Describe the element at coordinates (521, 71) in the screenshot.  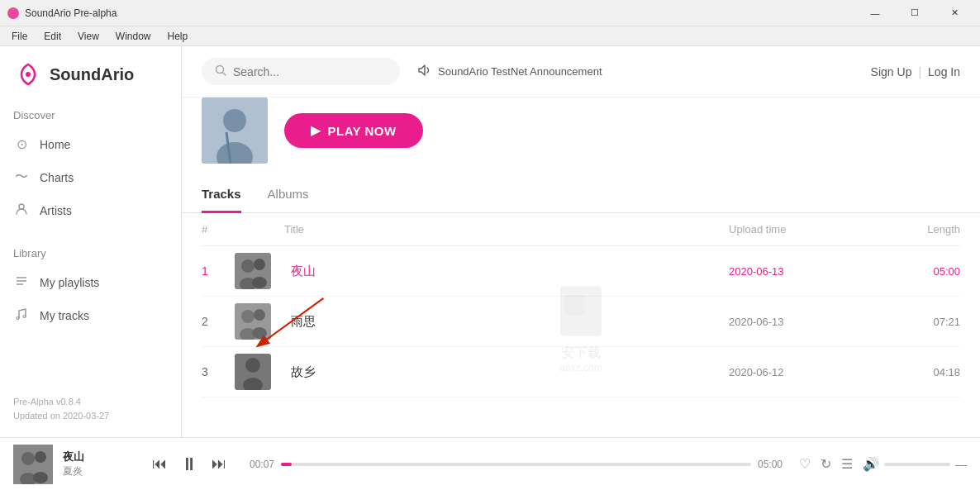
I see `announcement-text: SoundArio TestNet Announcement` at that location.